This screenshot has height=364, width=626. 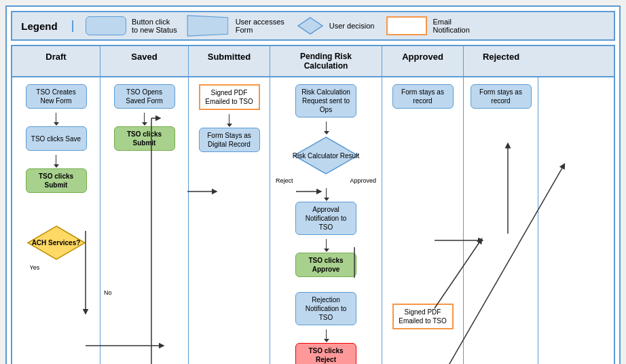 What do you see at coordinates (56, 96) in the screenshot?
I see `node-tso-creates: TSO Creates New Form` at bounding box center [56, 96].